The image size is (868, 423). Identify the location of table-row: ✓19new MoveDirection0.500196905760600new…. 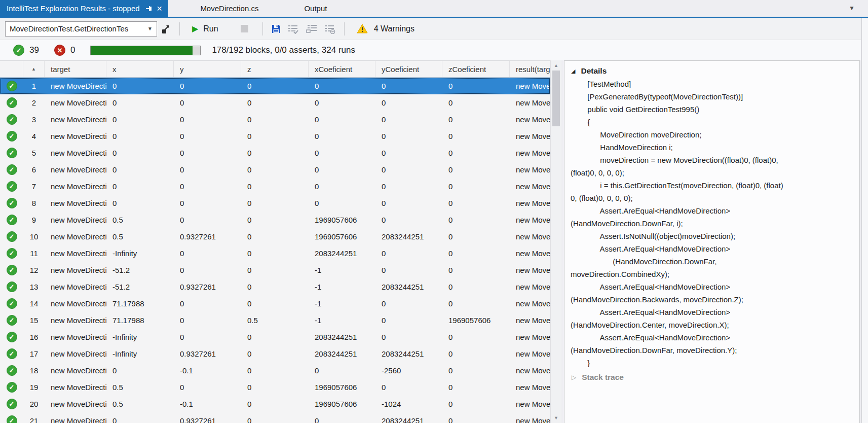
(275, 387).